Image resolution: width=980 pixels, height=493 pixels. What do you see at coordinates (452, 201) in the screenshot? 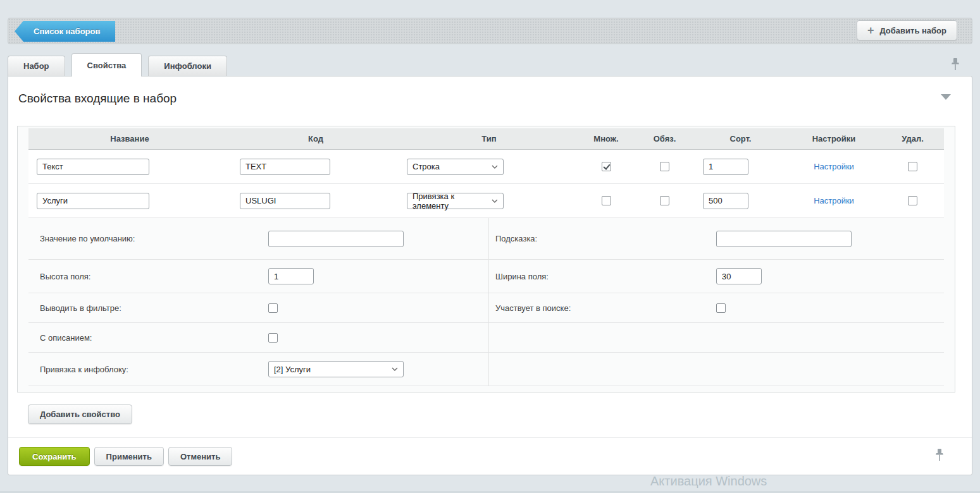
I see `property-type-value: Привязка к элементу` at bounding box center [452, 201].